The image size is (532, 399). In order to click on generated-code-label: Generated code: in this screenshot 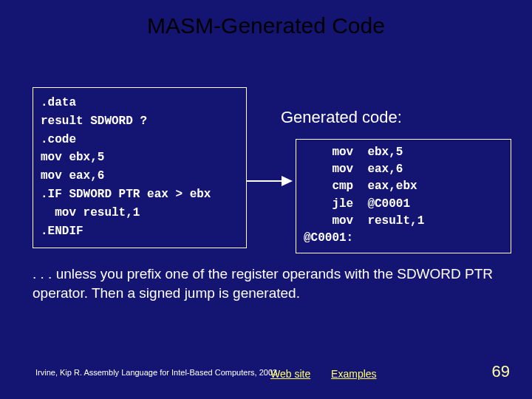, I will do `click(341, 117)`.